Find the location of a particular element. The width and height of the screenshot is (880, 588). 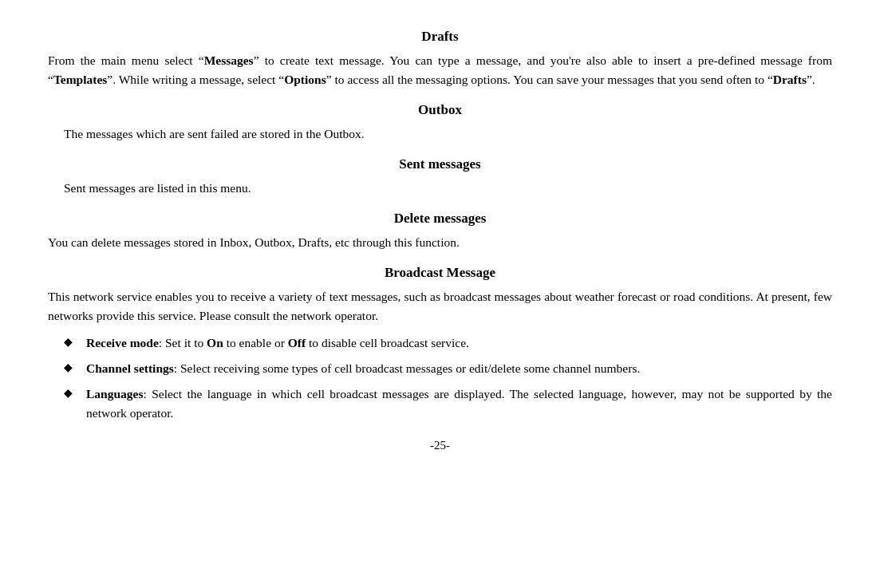

broadcast-message-heading: Broadcast Message is located at coordinates (440, 273).